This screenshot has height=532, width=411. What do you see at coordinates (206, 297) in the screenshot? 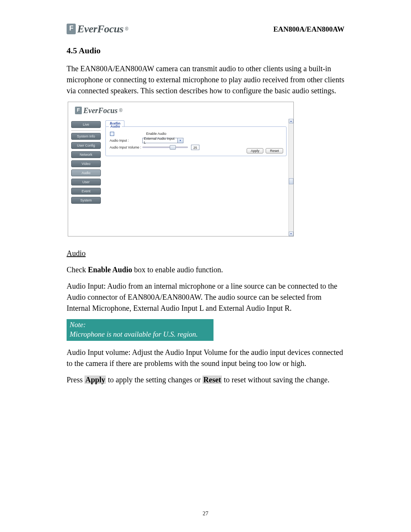
I see `audio-input-paragraph: Audio Input: Audio from an internal micr…` at bounding box center [206, 297].